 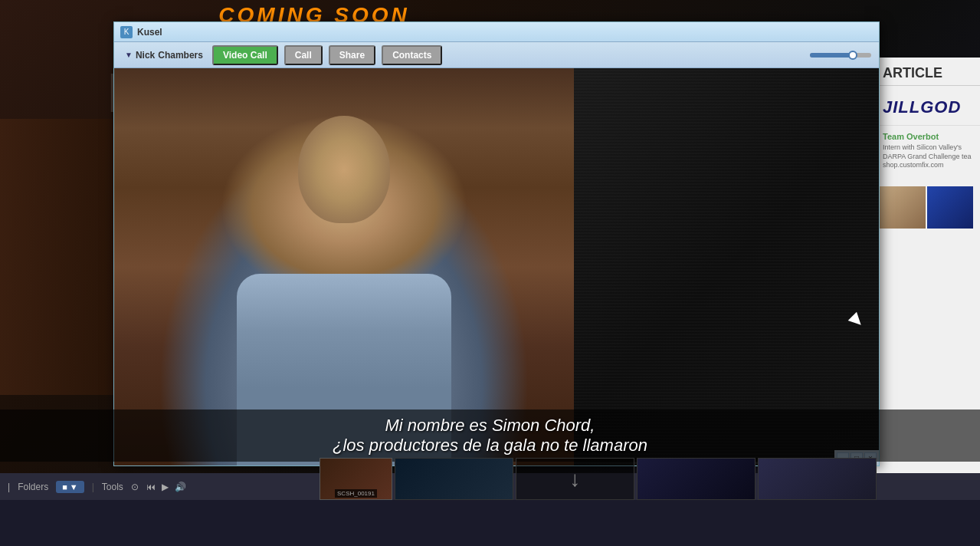 I want to click on share-tab: Share, so click(x=352, y=55).